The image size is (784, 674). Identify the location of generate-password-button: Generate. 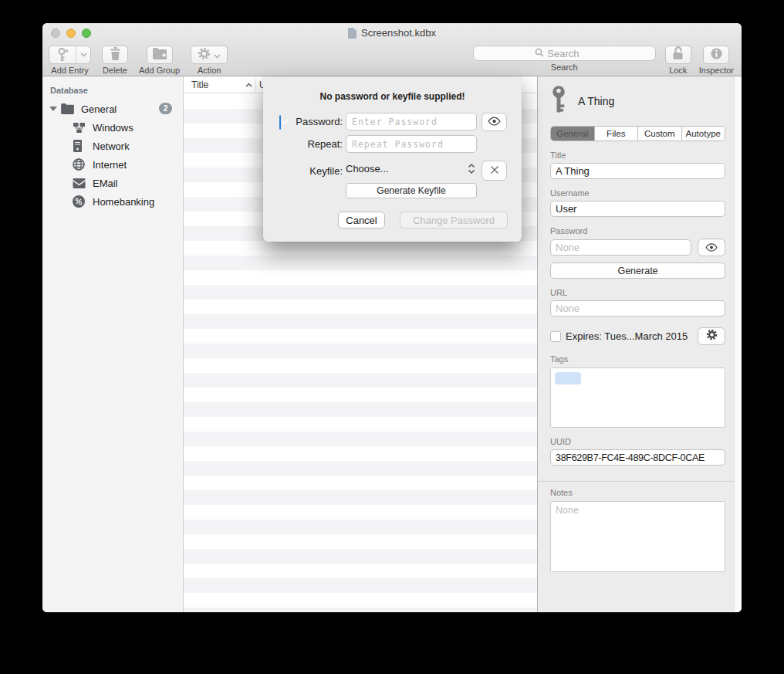
(637, 270).